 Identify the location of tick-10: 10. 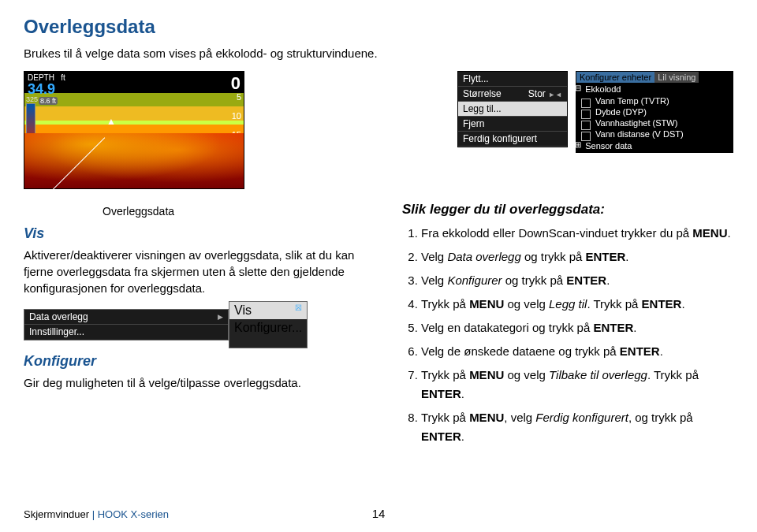
(237, 116).